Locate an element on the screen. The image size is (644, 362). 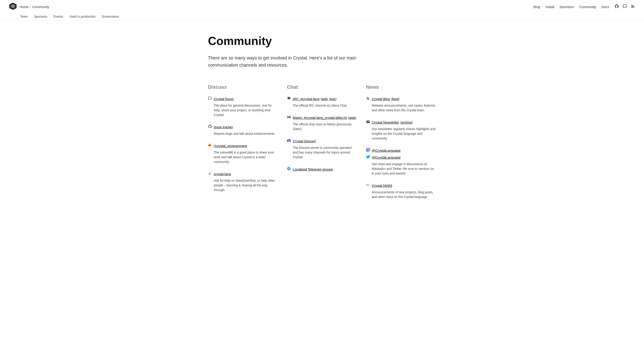
irc-link: IRC: #crystal-lang is located at coordinates (306, 99).